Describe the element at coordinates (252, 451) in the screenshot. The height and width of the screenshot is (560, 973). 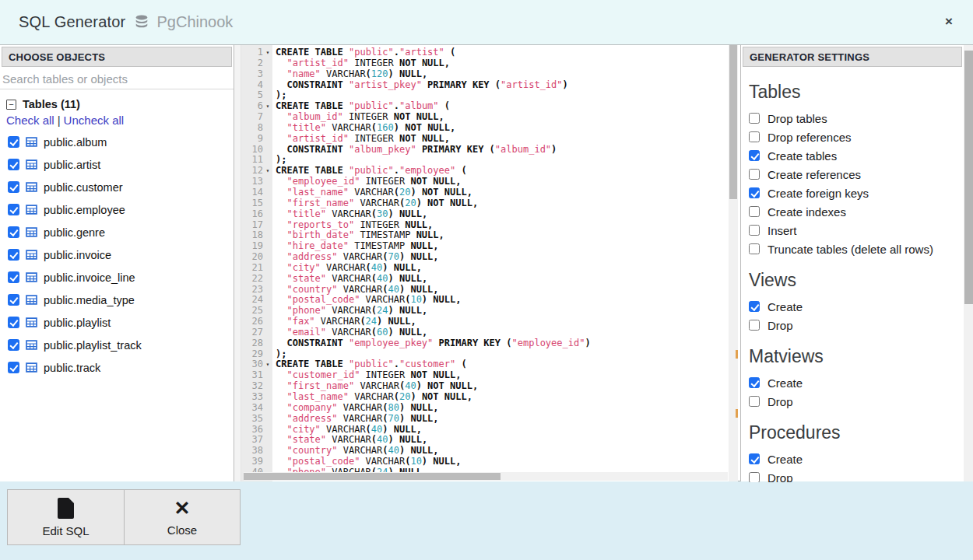
I see `line-number: 38` at that location.